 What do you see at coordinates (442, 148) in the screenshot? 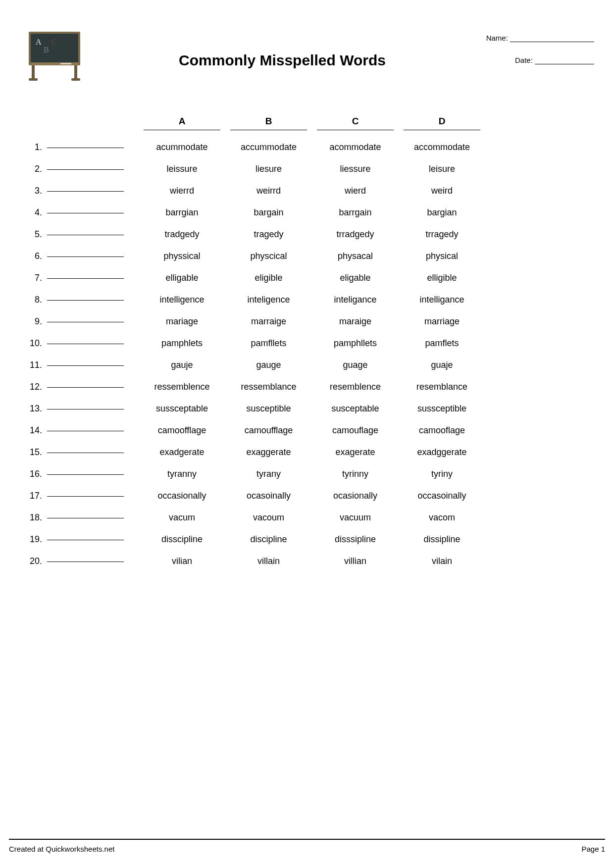
I see `option-cell: accommodate` at bounding box center [442, 148].